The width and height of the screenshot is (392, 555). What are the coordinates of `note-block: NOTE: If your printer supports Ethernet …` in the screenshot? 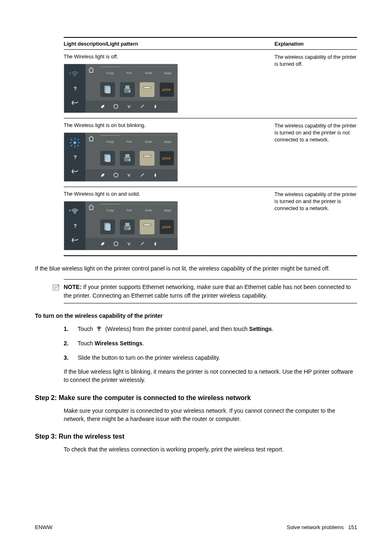 It's located at (210, 291).